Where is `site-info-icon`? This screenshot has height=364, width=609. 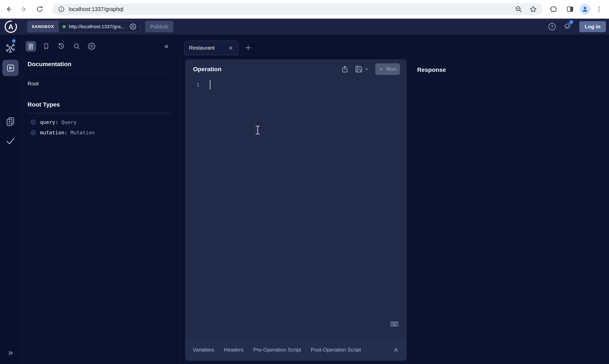
site-info-icon is located at coordinates (61, 9).